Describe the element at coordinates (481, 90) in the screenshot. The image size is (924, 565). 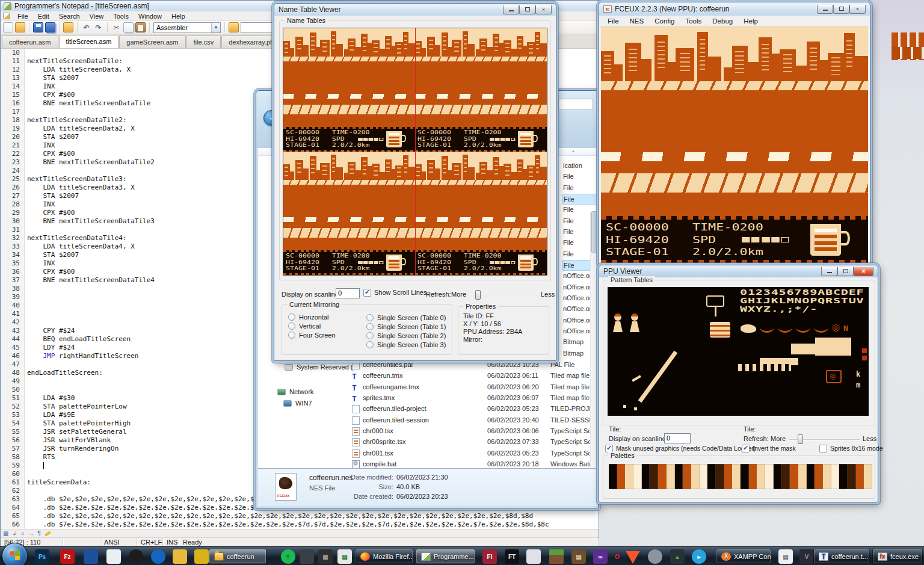
I see `name-table-1: SC-00000TIME-0200HI-69420SPDSTAGE-012.0/…` at that location.